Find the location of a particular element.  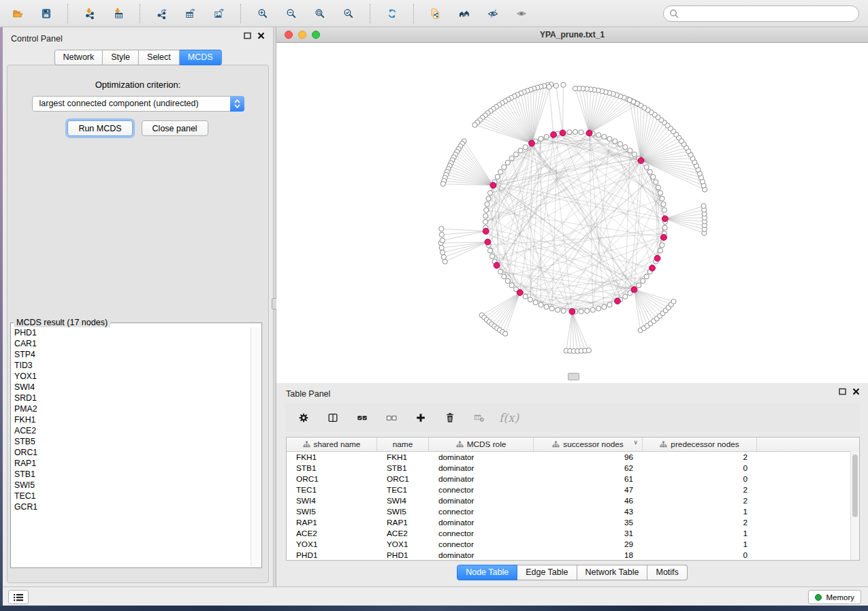

mcds-result-node: SWI4 is located at coordinates (132, 387).